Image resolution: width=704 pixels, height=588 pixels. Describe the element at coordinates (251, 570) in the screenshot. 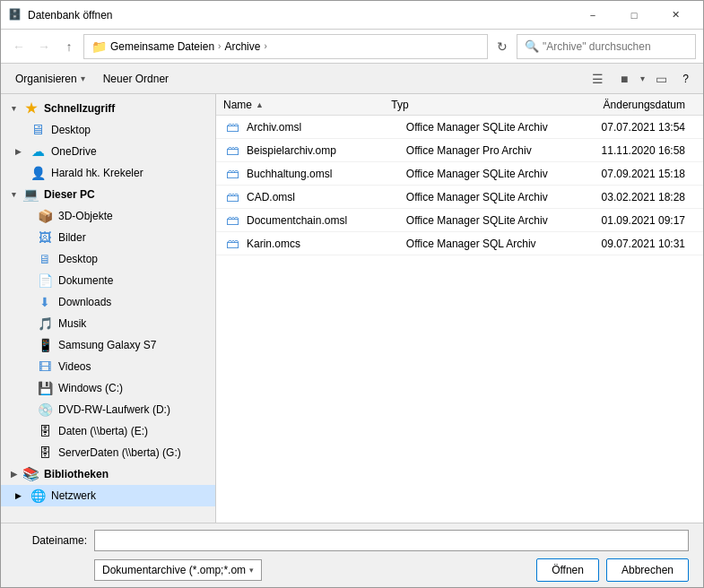

I see `filetype-dropdown-arrow: ▾` at that location.